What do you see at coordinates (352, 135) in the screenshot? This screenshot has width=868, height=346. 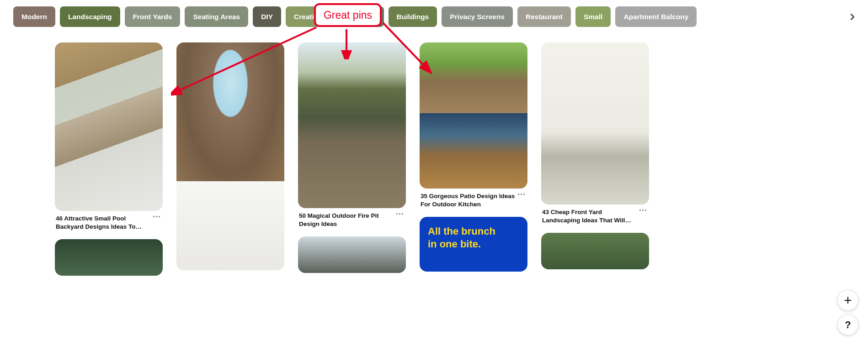 I see `pin-card: 50 Magical Outdoor Fire Pit Design Ideas…` at bounding box center [352, 135].